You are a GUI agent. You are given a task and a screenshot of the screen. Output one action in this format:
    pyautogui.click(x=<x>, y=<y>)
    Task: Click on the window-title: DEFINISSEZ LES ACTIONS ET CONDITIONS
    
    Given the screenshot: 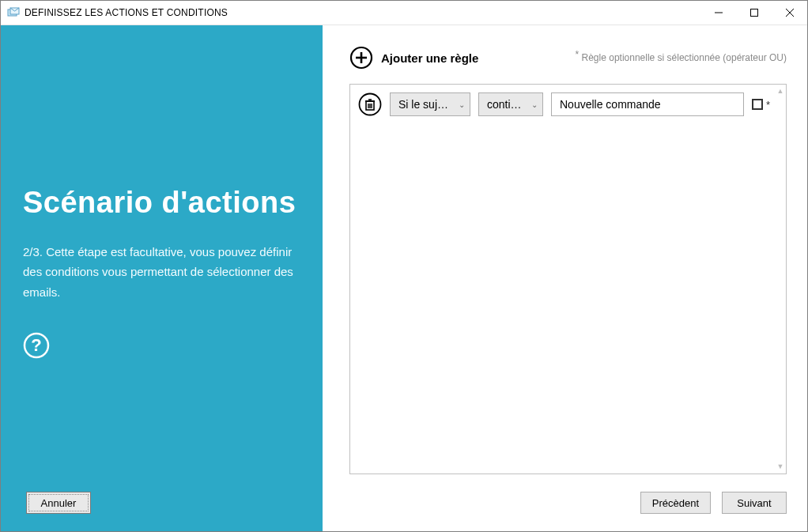 What is the action you would take?
    pyautogui.click(x=126, y=13)
    